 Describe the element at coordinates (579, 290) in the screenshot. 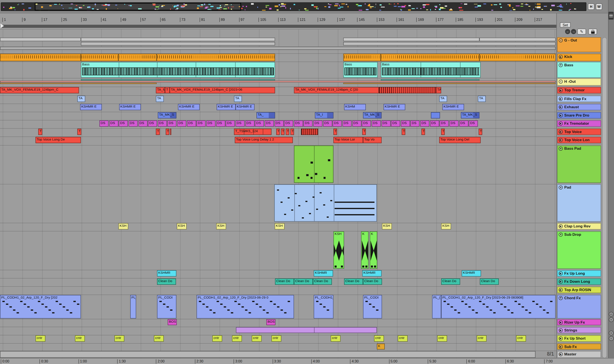

I see `track-header-top-arp-rosin: ▶Top Arp ROSIN` at that location.